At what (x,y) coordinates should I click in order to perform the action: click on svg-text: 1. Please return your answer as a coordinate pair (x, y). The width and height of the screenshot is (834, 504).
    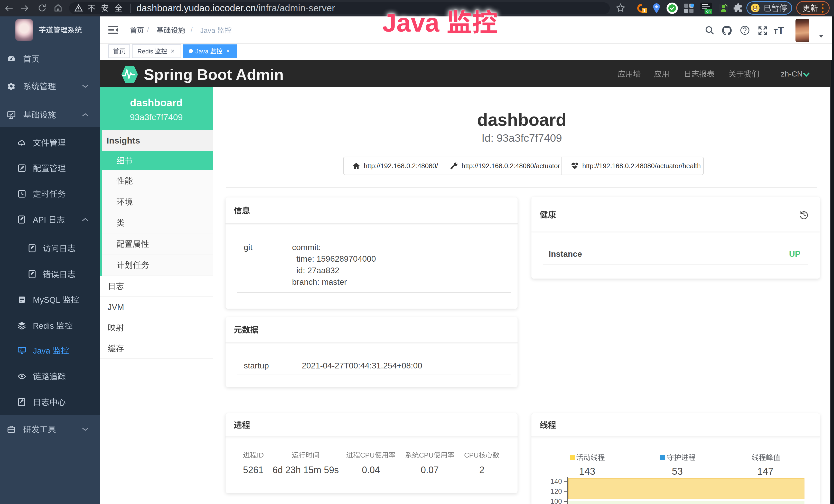
    Looking at the image, I should click on (644, 11).